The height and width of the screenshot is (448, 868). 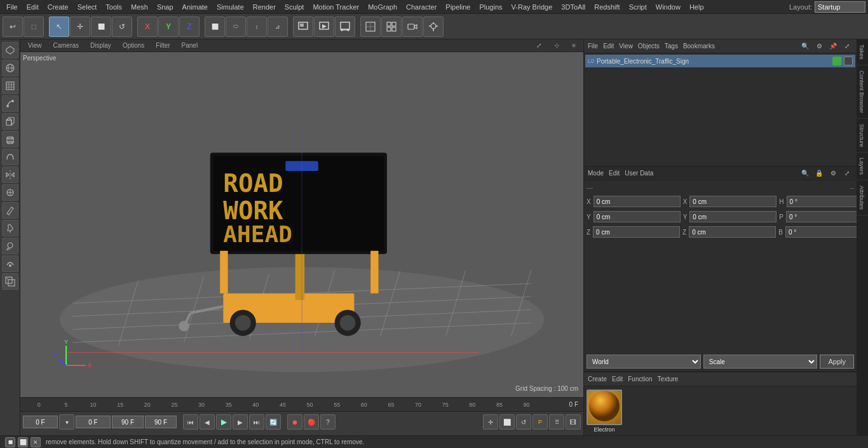 I want to click on menu-animate: Animate, so click(x=195, y=7).